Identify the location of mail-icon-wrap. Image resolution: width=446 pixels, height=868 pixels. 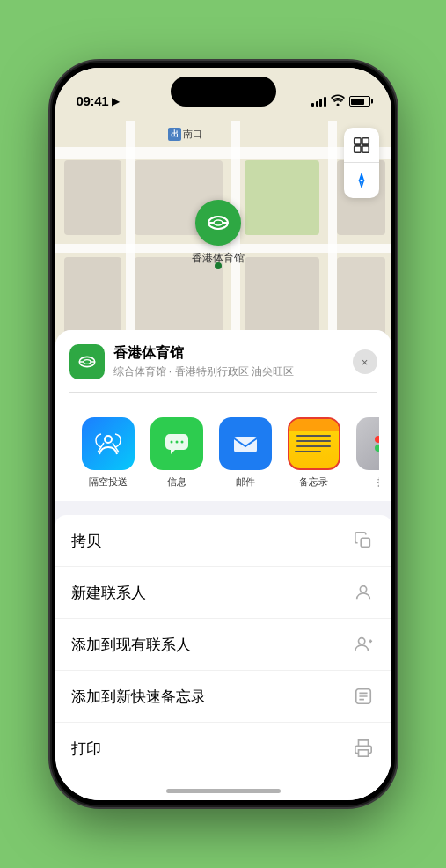
(245, 444).